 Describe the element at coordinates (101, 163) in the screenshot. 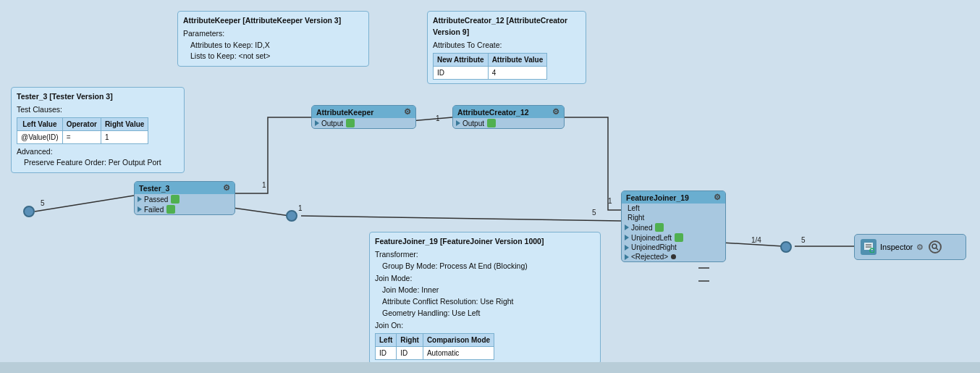

I see `tester-preserve: Preserve Feature Order: Per Output Port` at that location.